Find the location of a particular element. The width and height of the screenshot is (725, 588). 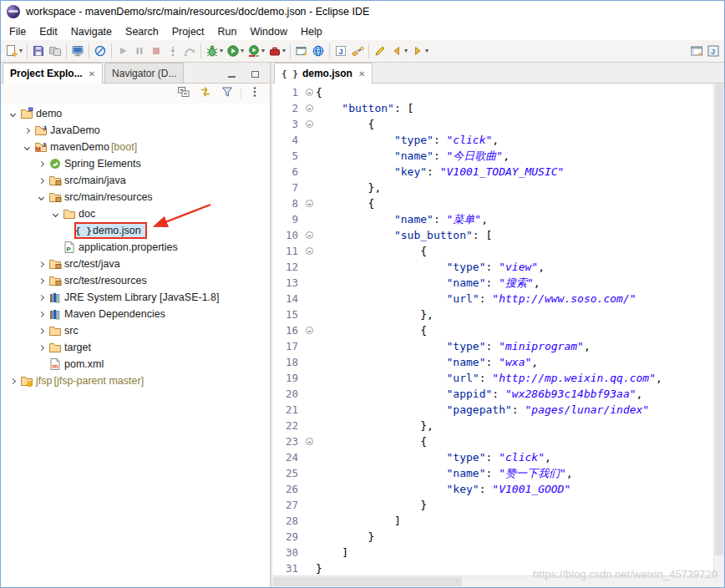

code-line-7: 7 }, is located at coordinates (493, 187).